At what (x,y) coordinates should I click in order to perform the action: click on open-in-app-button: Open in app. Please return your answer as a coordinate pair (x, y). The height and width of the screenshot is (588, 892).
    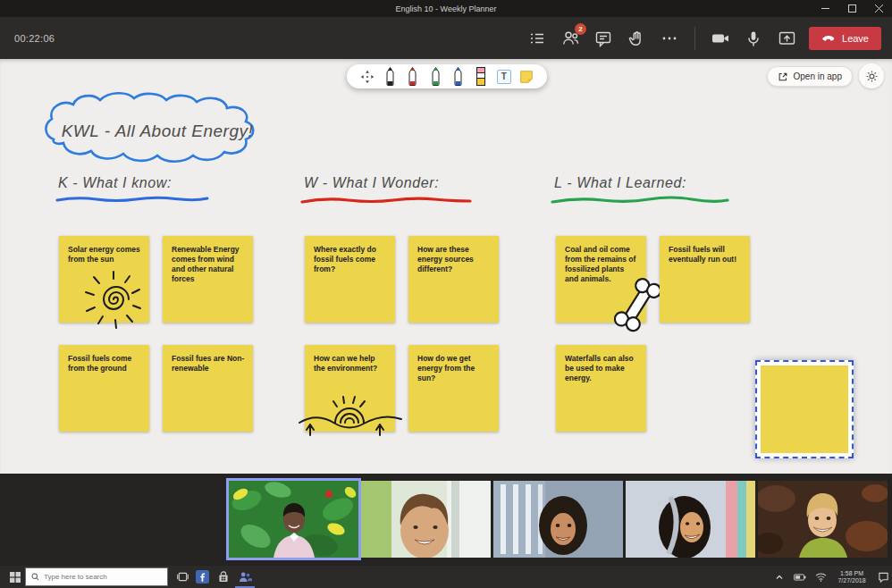
    Looking at the image, I should click on (810, 77).